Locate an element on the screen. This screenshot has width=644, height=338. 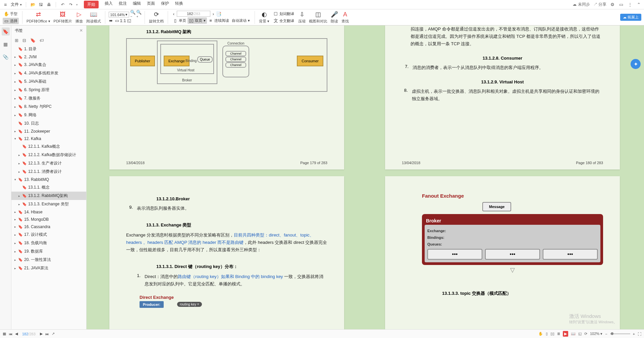
tab-insert: 插入 is located at coordinates (109, 5).